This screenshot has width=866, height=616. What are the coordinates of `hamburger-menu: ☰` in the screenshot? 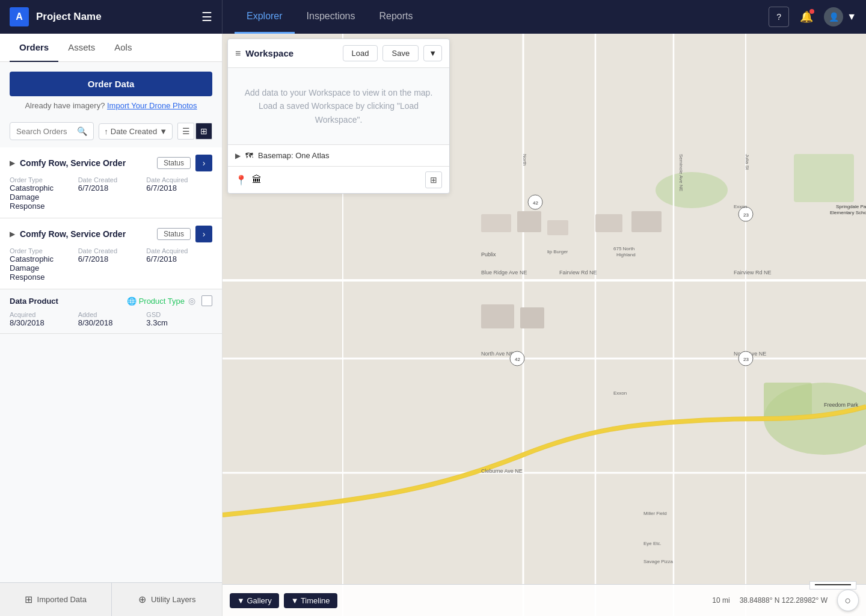 It's located at (207, 17).